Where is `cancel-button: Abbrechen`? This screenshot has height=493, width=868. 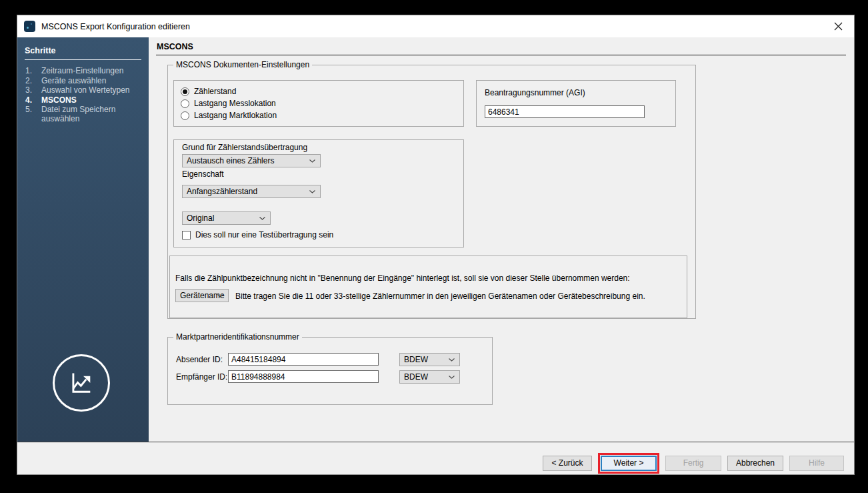
cancel-button: Abbrechen is located at coordinates (755, 463).